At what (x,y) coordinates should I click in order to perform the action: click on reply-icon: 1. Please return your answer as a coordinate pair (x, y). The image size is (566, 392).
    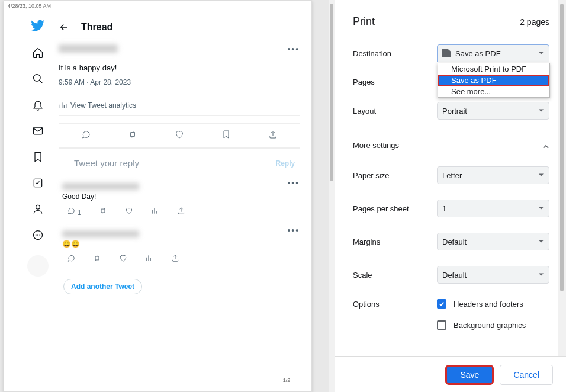
    Looking at the image, I should click on (74, 212).